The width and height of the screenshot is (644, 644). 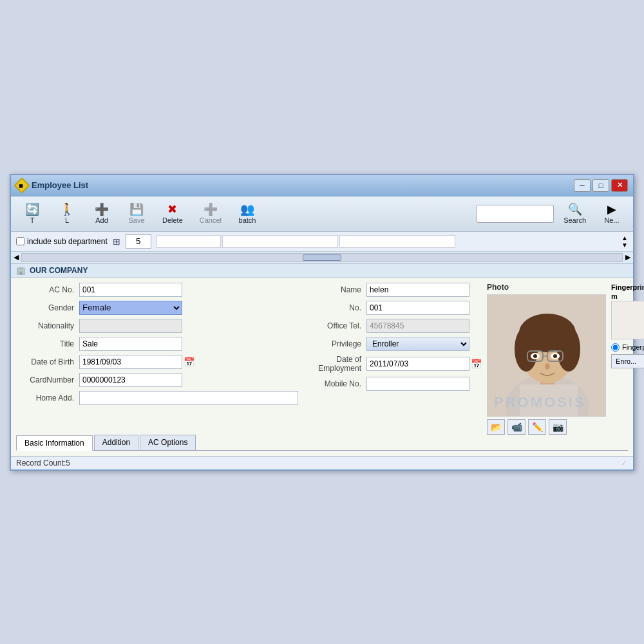 I want to click on walk-icon: 🚶, so click(x=67, y=209).